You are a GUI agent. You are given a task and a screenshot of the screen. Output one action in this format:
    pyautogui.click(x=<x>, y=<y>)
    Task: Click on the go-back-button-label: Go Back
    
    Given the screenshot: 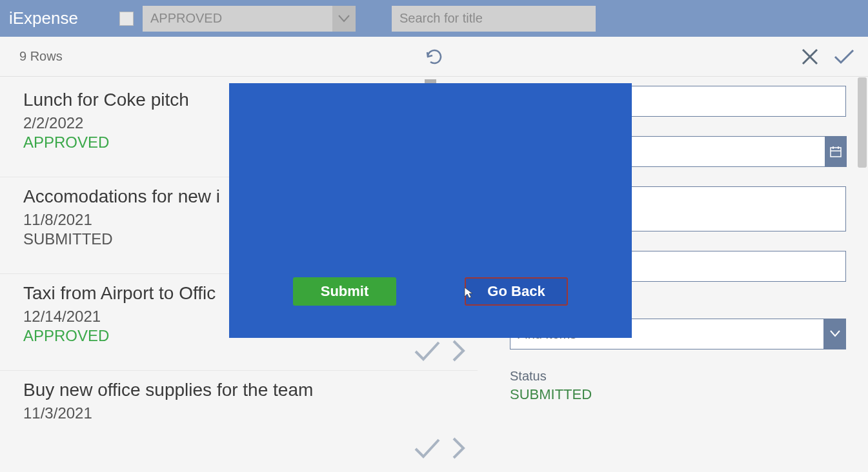 What is the action you would take?
    pyautogui.click(x=516, y=291)
    